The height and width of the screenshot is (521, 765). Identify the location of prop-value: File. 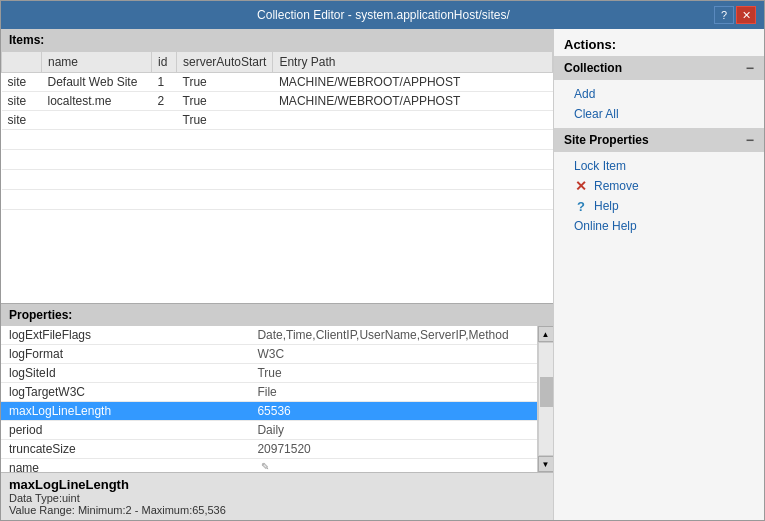
(401, 392).